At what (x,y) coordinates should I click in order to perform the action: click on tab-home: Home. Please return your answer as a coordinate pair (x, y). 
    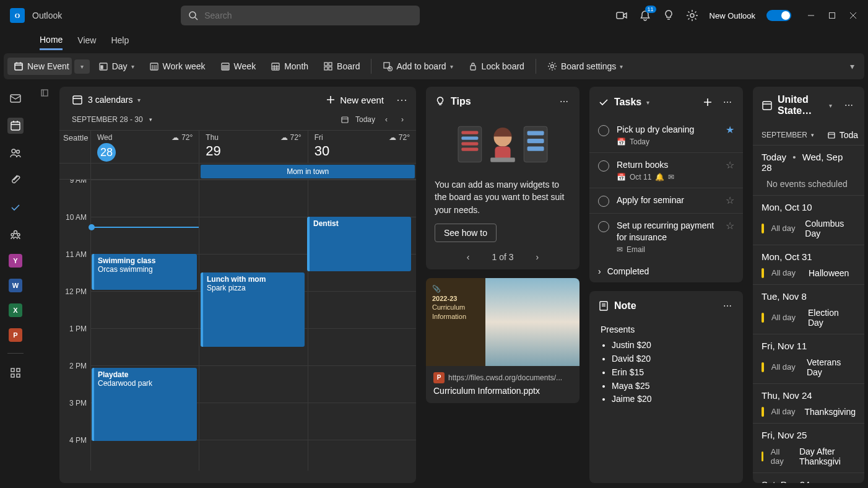
    Looking at the image, I should click on (51, 42).